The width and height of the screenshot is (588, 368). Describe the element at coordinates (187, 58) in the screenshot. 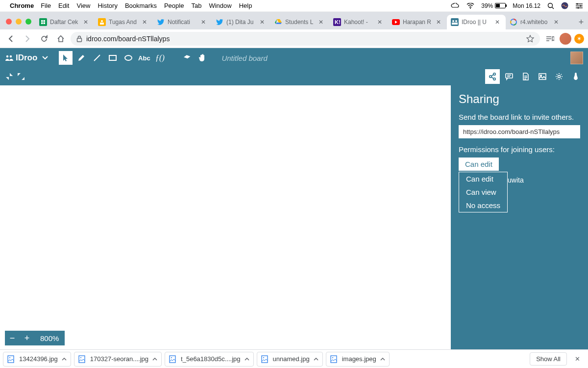

I see `eraser-tool` at that location.